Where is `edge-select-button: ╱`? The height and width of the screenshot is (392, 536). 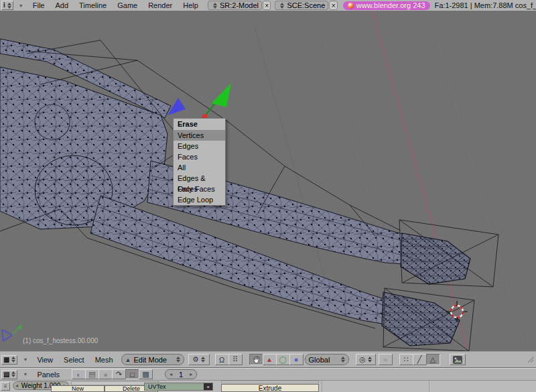 edge-select-button: ╱ is located at coordinates (419, 359).